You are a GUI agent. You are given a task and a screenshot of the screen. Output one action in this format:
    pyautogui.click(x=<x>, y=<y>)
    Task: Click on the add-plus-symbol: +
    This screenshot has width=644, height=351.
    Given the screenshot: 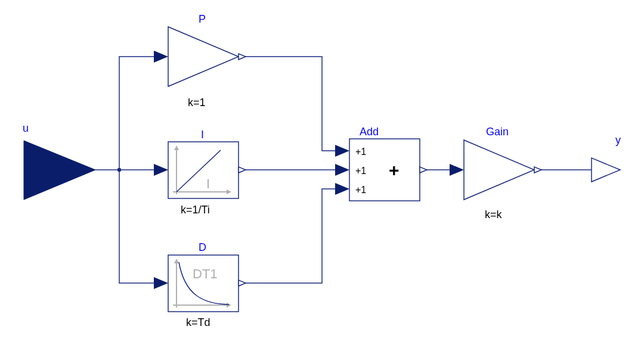 What is the action you would take?
    pyautogui.click(x=394, y=170)
    